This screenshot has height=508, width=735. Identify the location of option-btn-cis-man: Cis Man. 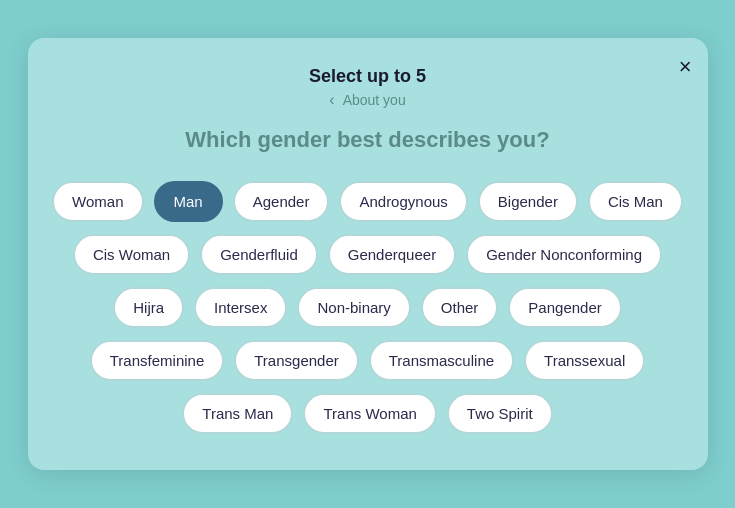
(636, 202).